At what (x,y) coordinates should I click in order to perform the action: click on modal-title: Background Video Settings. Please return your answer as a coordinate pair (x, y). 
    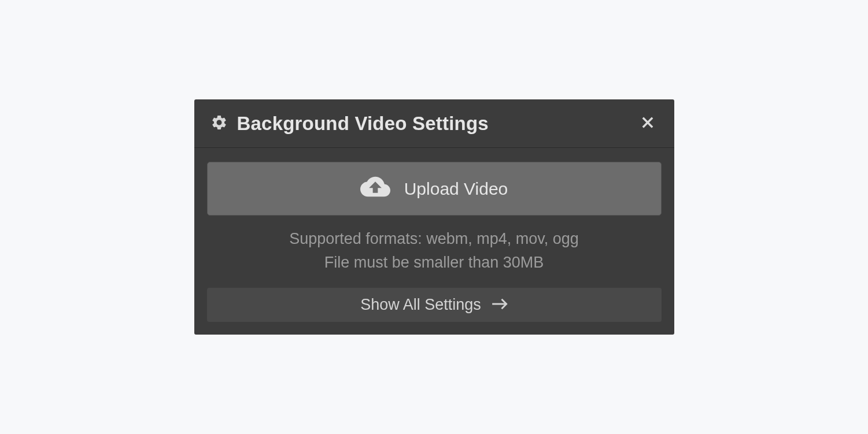
    Looking at the image, I should click on (363, 124).